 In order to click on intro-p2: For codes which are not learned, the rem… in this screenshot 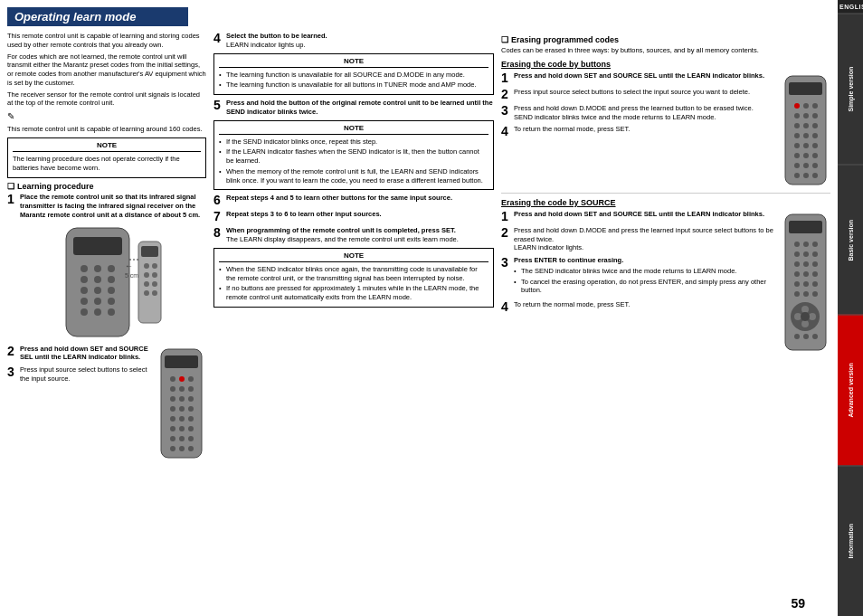, I will do `click(107, 71)`.